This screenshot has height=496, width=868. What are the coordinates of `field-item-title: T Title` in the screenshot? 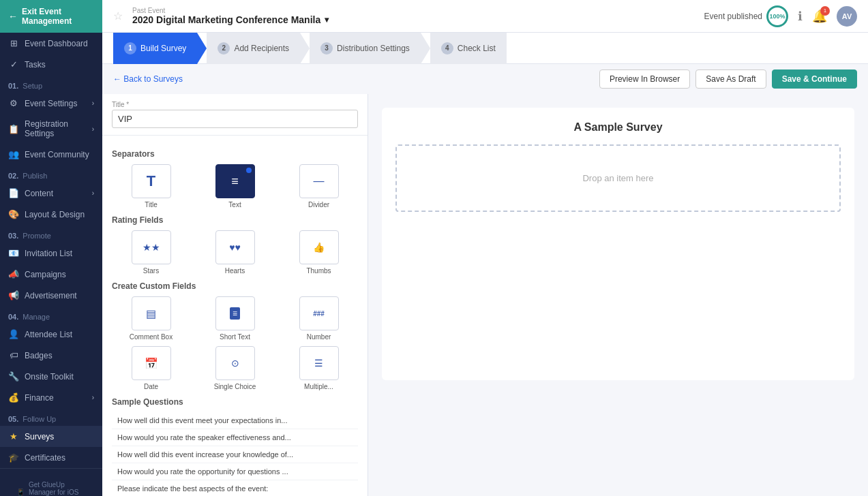 It's located at (151, 187).